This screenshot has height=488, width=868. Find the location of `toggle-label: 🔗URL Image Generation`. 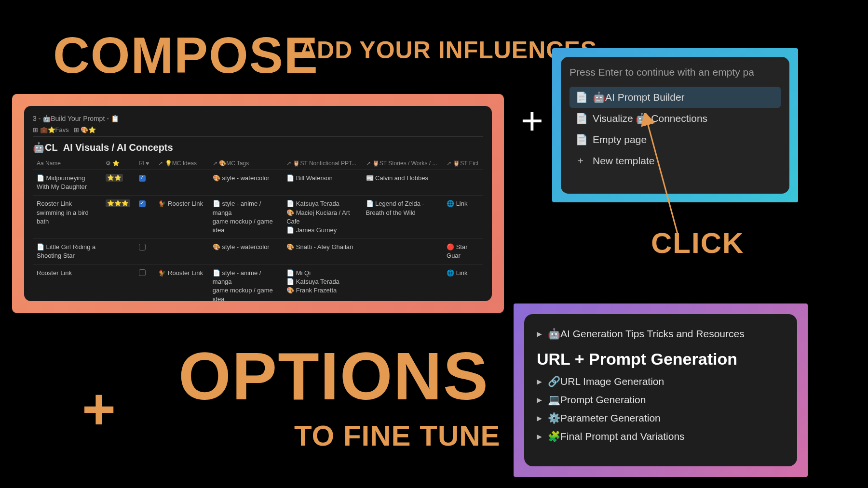

toggle-label: 🔗URL Image Generation is located at coordinates (606, 382).